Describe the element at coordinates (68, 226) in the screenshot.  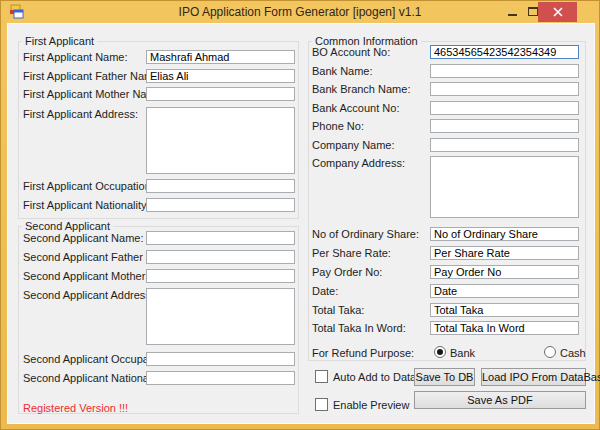
I see `group-title-second-applicant: Second Applicant` at that location.